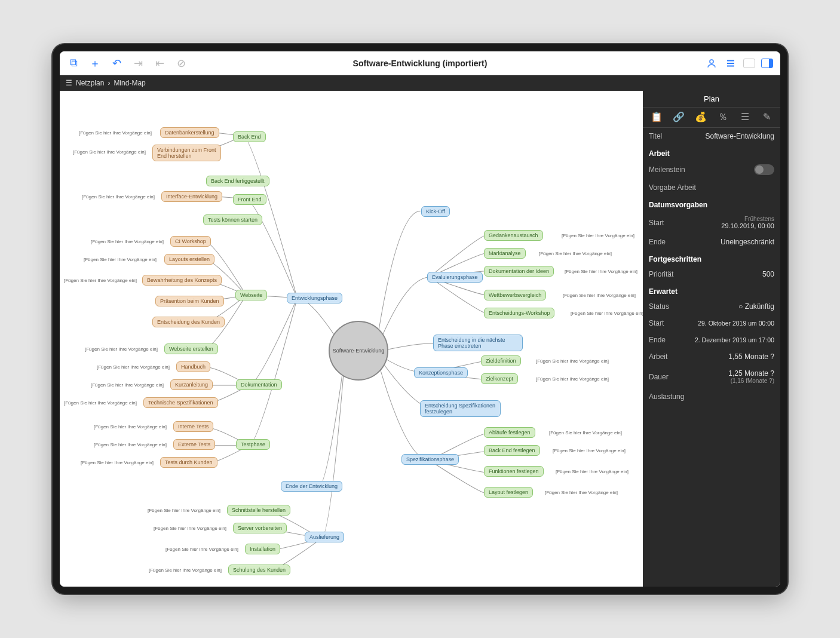 This screenshot has width=840, height=638. What do you see at coordinates (263, 549) in the screenshot?
I see `node-installation: Installation` at bounding box center [263, 549].